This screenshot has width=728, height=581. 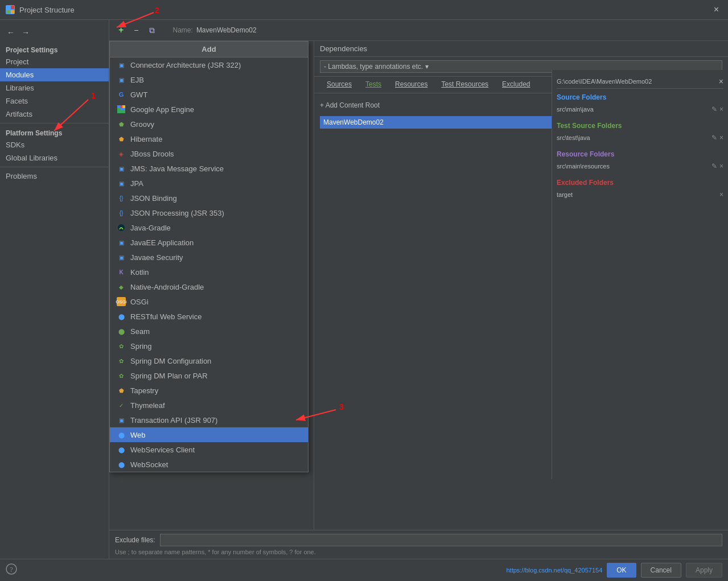 I want to click on javaee-app-label: JavaEE Application, so click(x=162, y=242).